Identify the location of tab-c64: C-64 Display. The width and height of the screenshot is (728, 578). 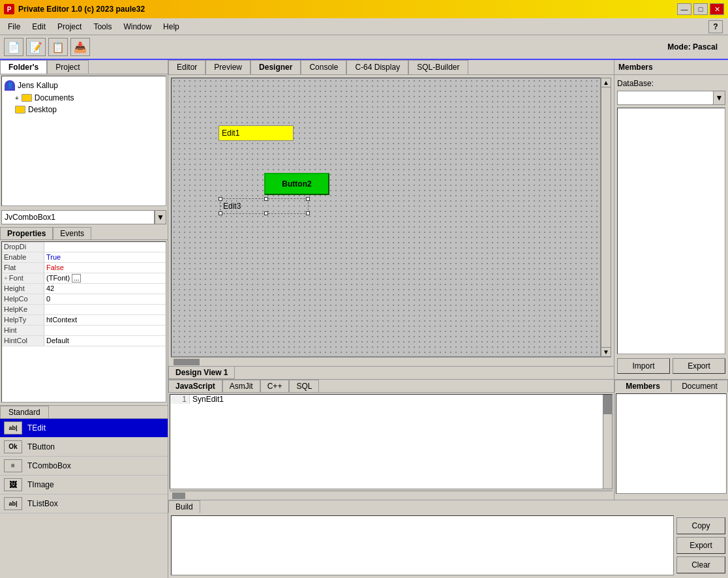
(377, 67).